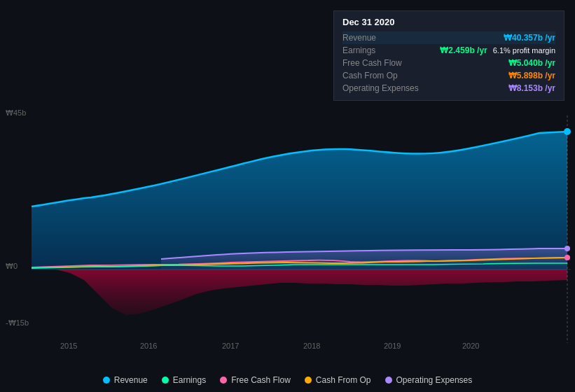 The width and height of the screenshot is (575, 392). Describe the element at coordinates (449, 50) in the screenshot. I see `tooltip-row-earnings: Earnings ₩2.459b /yr 6.1% profit margin` at that location.